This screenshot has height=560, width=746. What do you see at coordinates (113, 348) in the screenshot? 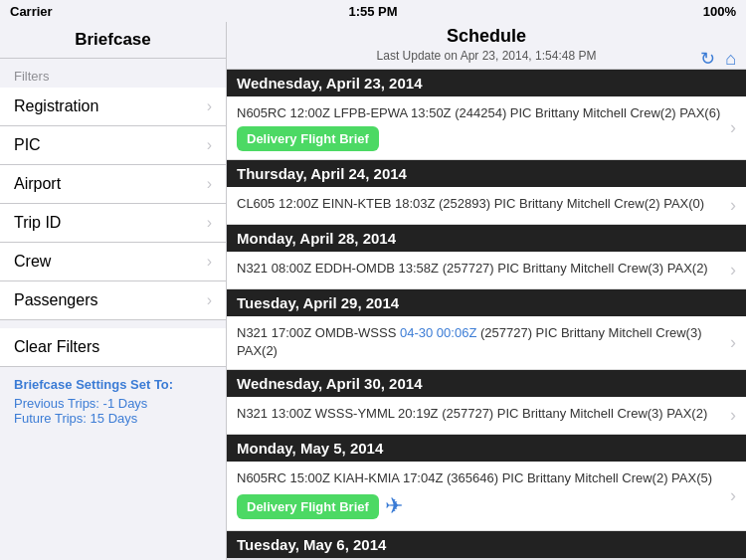
I see `clear-filters-button: Clear Filters` at bounding box center [113, 348].